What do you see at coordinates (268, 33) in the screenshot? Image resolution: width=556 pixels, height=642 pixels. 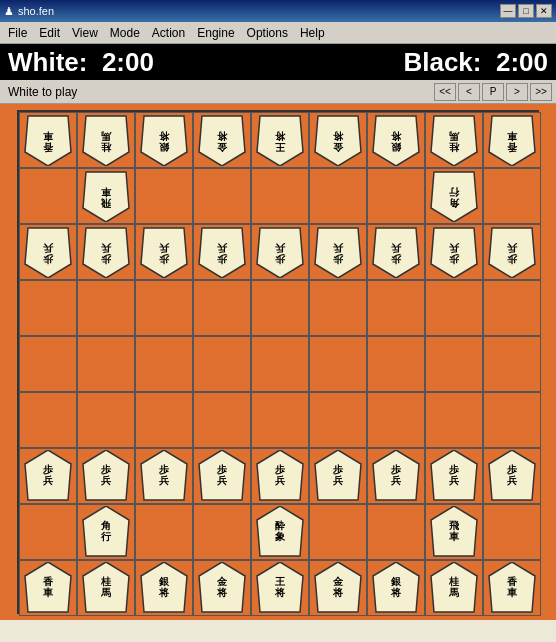 I see `menu-options: Options` at bounding box center [268, 33].